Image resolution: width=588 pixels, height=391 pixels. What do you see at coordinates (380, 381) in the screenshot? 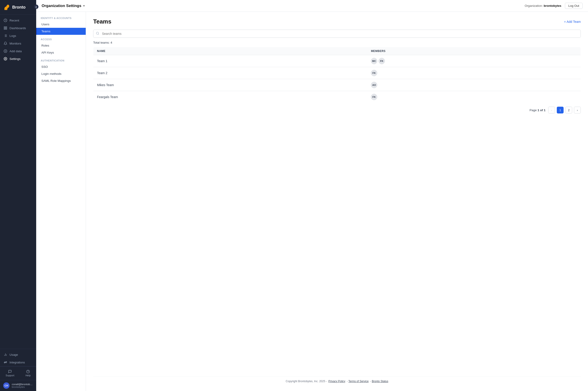
I see `footer-bronto-status: Bronto Status` at bounding box center [380, 381].